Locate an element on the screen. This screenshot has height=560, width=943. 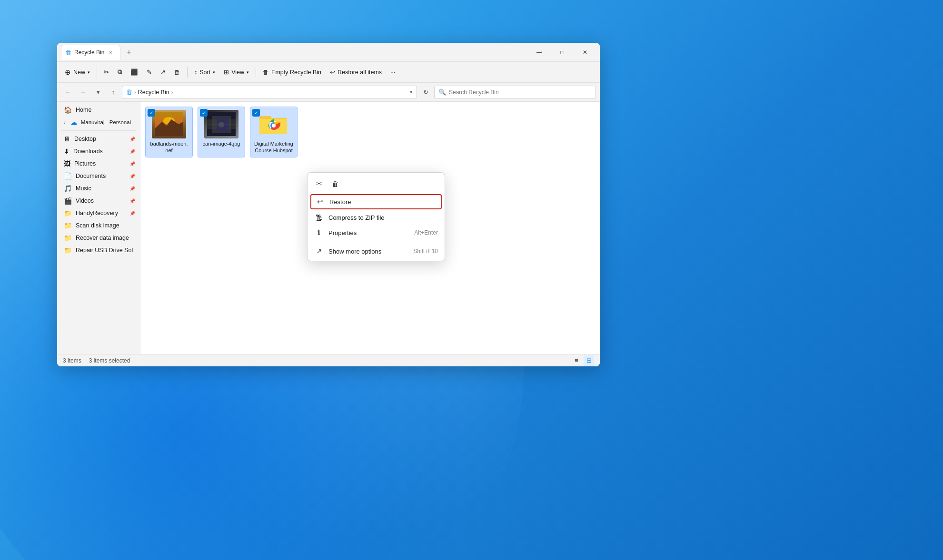
videos-pin-icon: 📌 is located at coordinates (132, 201).